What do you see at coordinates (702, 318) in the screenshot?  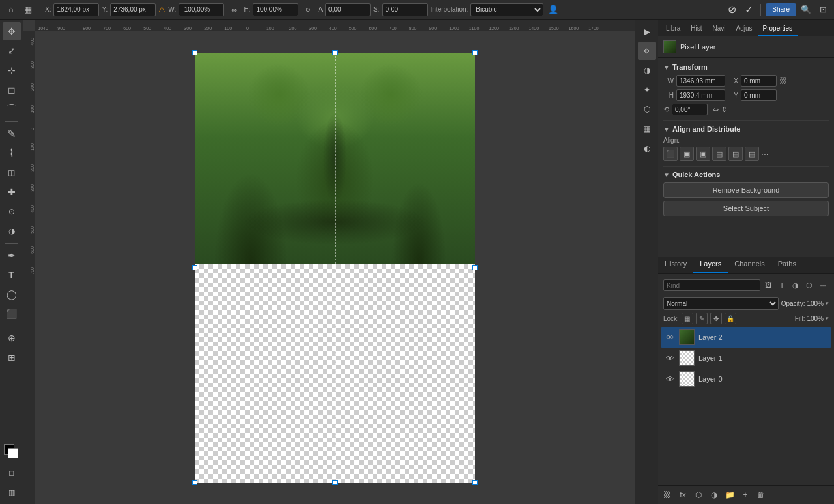 I see `lock-paint-btn: ✎` at bounding box center [702, 318].